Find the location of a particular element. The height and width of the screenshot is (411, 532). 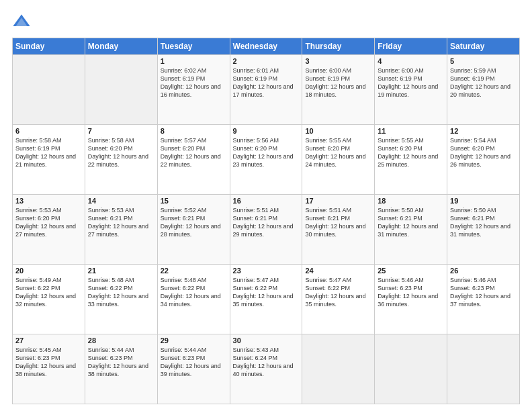

calendar-day-cell: 4Sunrise: 6:00 AM Sunset: 6:19 PM Daylig… is located at coordinates (411, 90).